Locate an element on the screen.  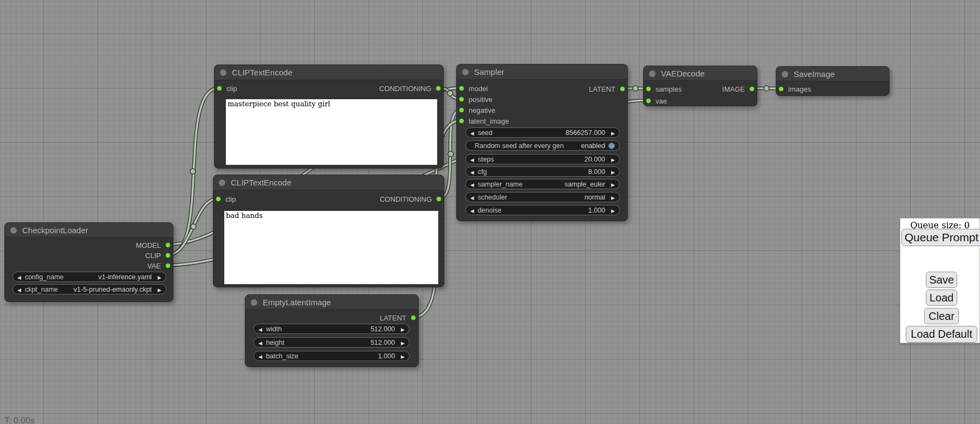
node-save-image: SaveImage images is located at coordinates (833, 81).